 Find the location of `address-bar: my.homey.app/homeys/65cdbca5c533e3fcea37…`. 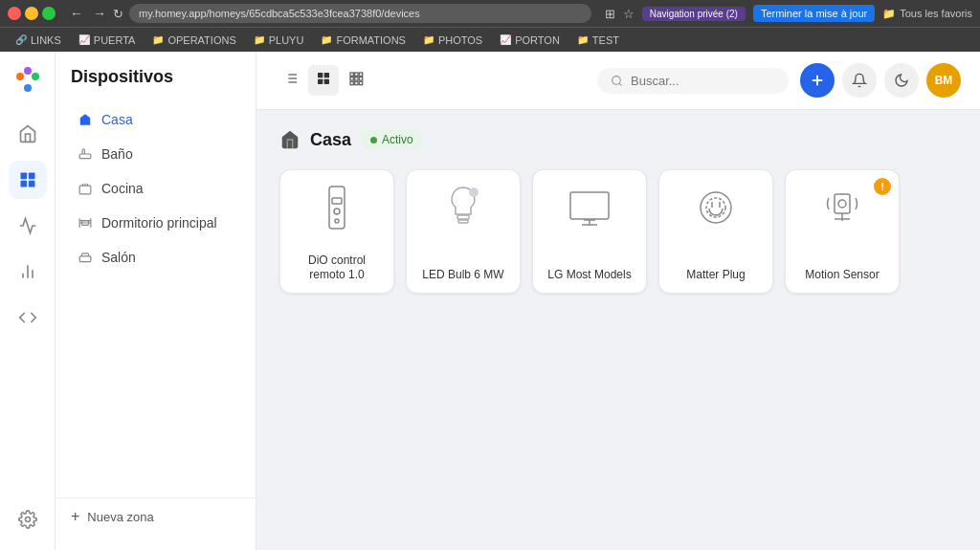

address-bar: my.homey.app/homeys/65cdbca5c533e3fcea37… is located at coordinates (360, 13).